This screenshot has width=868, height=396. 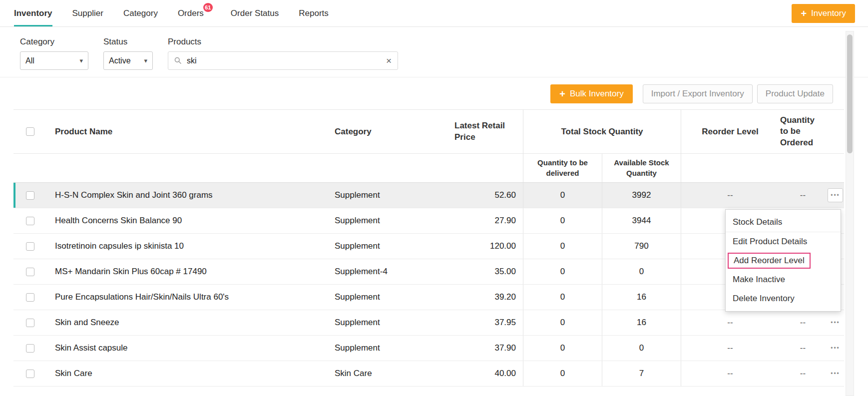 I want to click on table-row: Skin Assist capsule Supplement 37.90 0 0…, so click(x=429, y=349).